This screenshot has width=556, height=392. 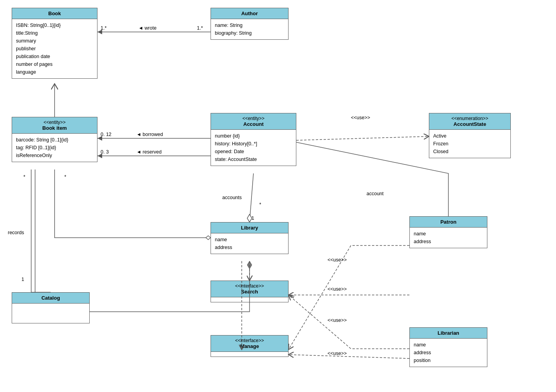 What do you see at coordinates (55, 14) in the screenshot?
I see `book-header: Book` at bounding box center [55, 14].